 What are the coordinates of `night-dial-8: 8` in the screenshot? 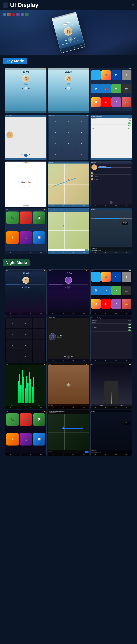 It's located at (26, 345).